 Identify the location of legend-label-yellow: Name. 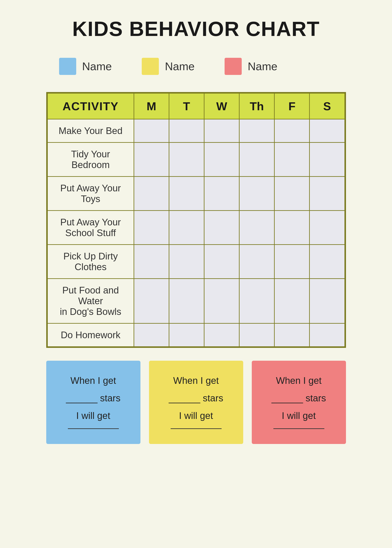
(180, 66).